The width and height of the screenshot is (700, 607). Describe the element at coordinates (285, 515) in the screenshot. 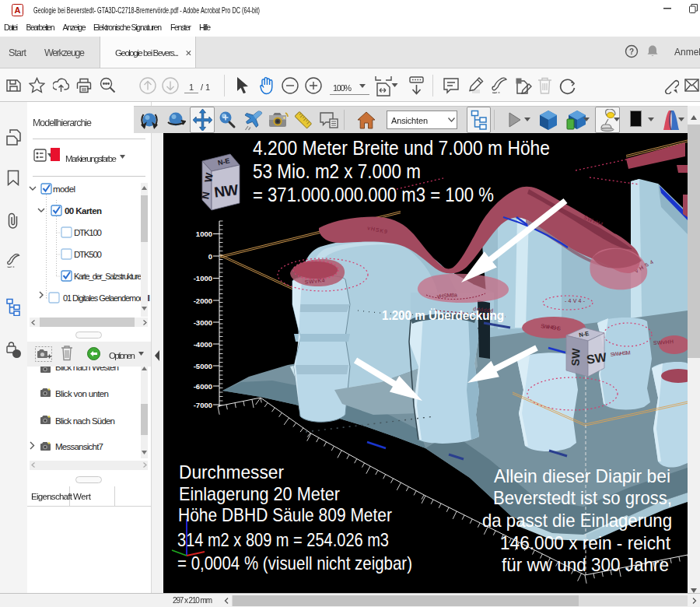

I see `svg-text: Höhe DBHD Säule 809 Meter` at that location.